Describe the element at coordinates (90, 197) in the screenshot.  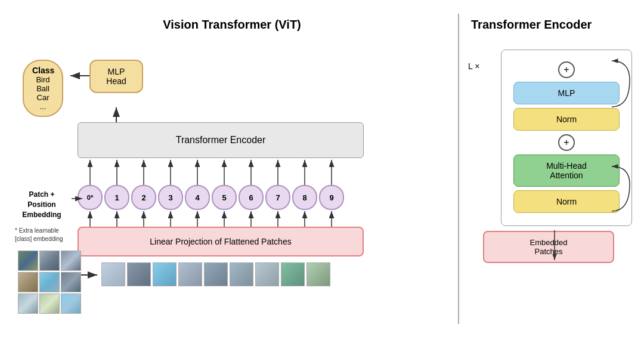
I see `token-class: 0*` at that location.